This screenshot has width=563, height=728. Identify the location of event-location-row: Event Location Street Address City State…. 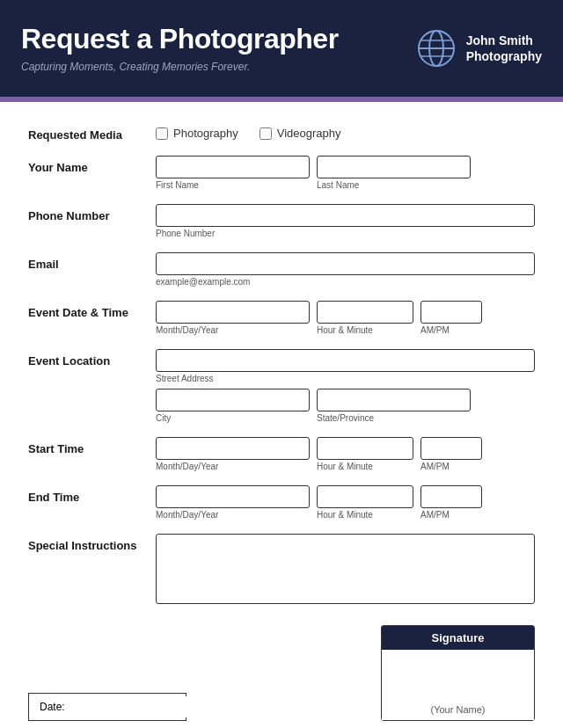
(282, 386).